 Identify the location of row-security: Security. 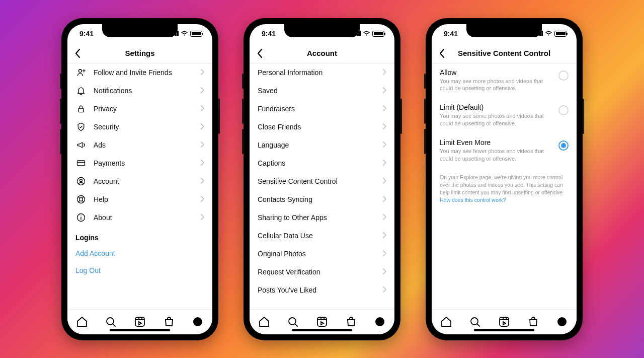
(140, 127).